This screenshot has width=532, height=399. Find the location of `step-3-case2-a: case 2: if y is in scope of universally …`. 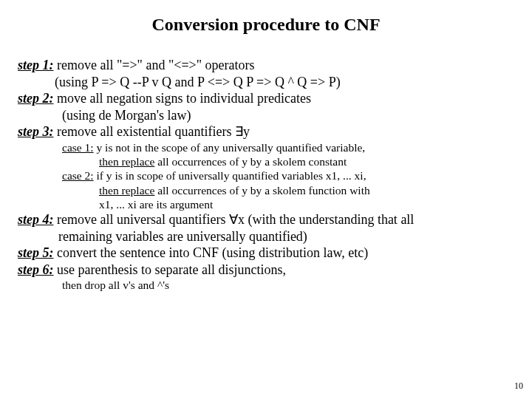

step-3-case2-a: case 2: if y is in scope of universally … is located at coordinates (266, 176).